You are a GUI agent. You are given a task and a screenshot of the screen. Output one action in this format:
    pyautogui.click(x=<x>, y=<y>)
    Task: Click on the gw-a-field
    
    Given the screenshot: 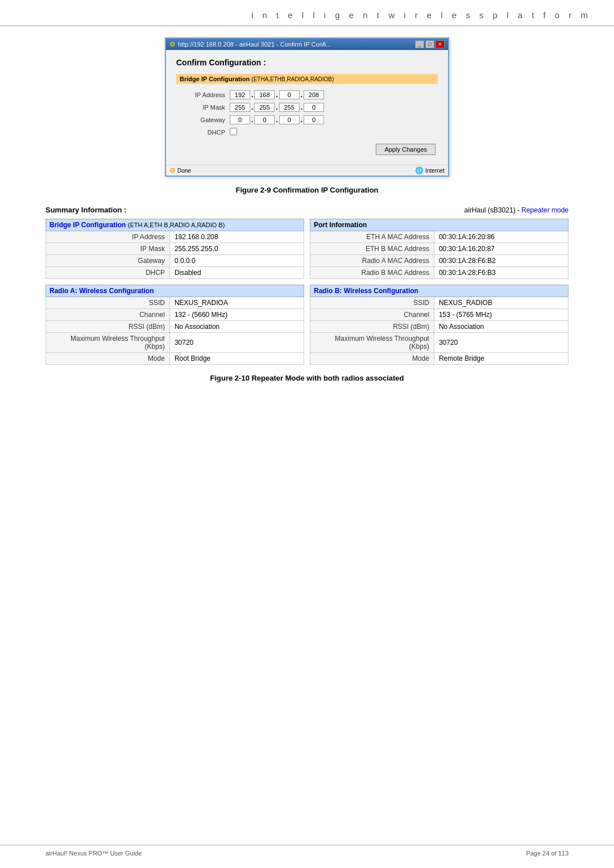 What is the action you would take?
    pyautogui.click(x=240, y=120)
    